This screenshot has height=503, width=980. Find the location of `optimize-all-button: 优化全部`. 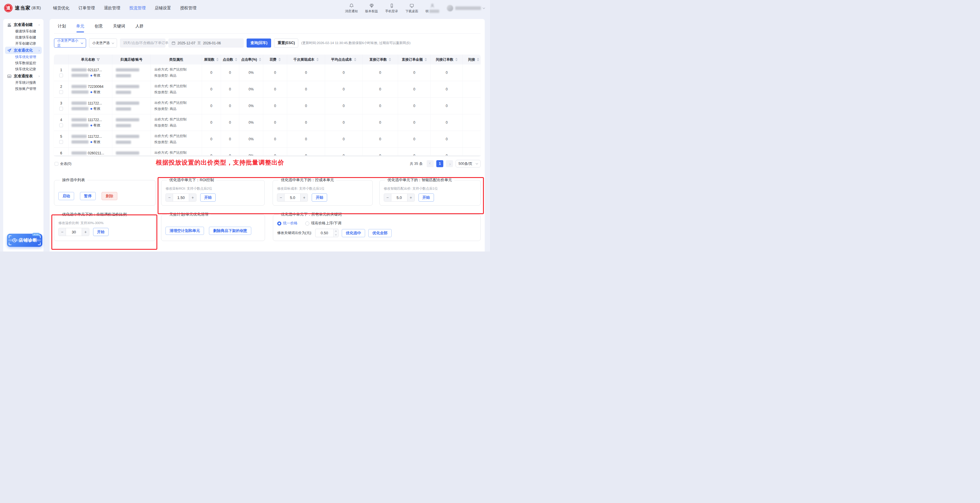

optimize-all-button: 优化全部 is located at coordinates (380, 233).